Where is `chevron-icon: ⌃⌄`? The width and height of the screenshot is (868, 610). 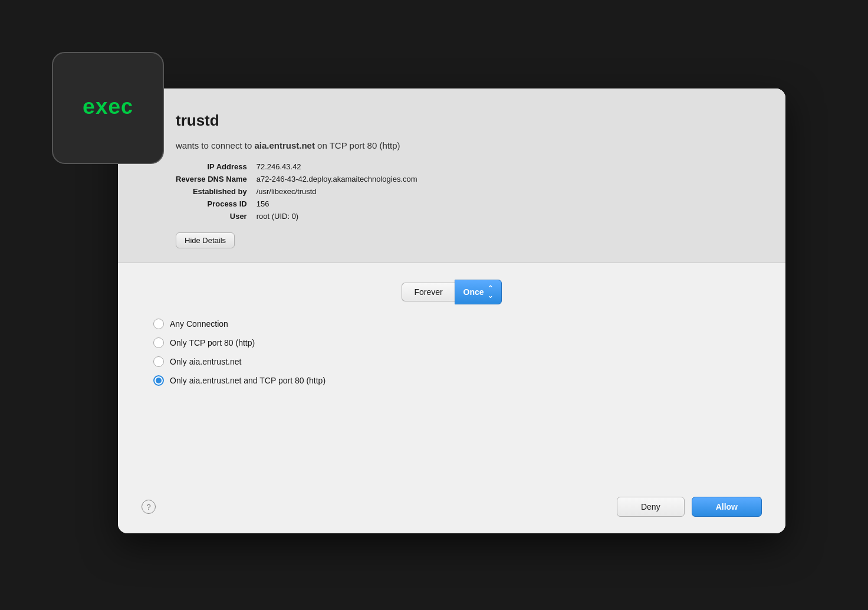
chevron-icon: ⌃⌄ is located at coordinates (491, 292).